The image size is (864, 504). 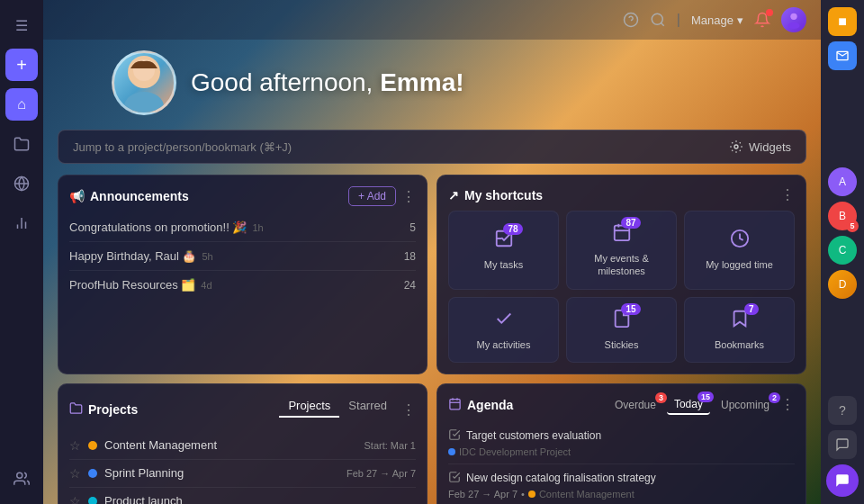 I want to click on tab-starred: Starred, so click(x=367, y=407).